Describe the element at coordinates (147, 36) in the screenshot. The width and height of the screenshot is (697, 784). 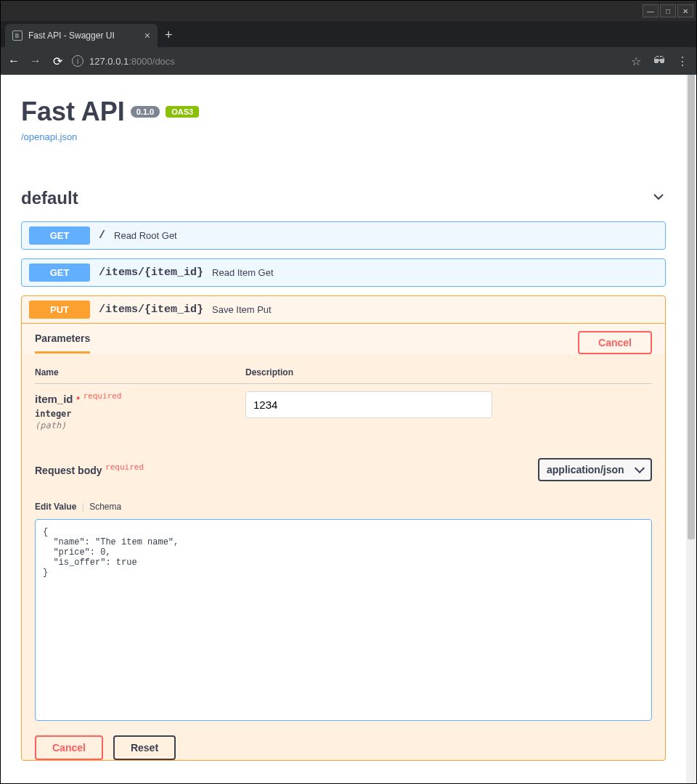
I see `tab-close-icon: ×` at that location.